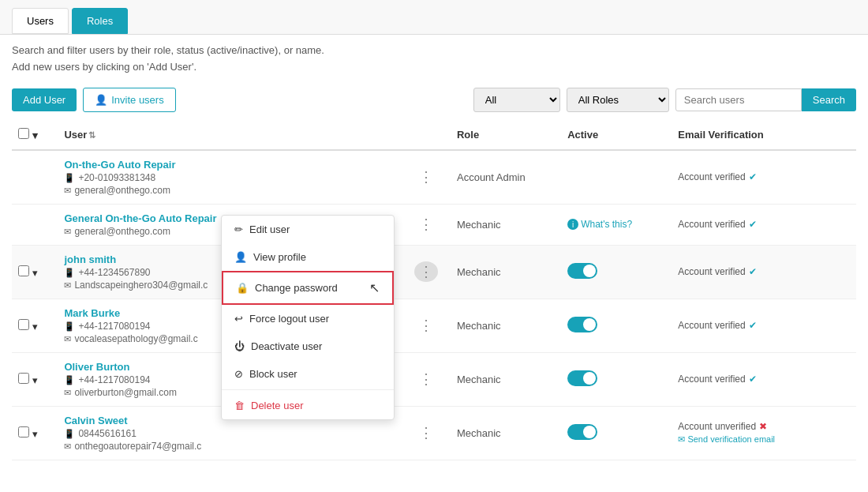  Describe the element at coordinates (24, 133) in the screenshot. I see `select-all-checkbox` at that location.